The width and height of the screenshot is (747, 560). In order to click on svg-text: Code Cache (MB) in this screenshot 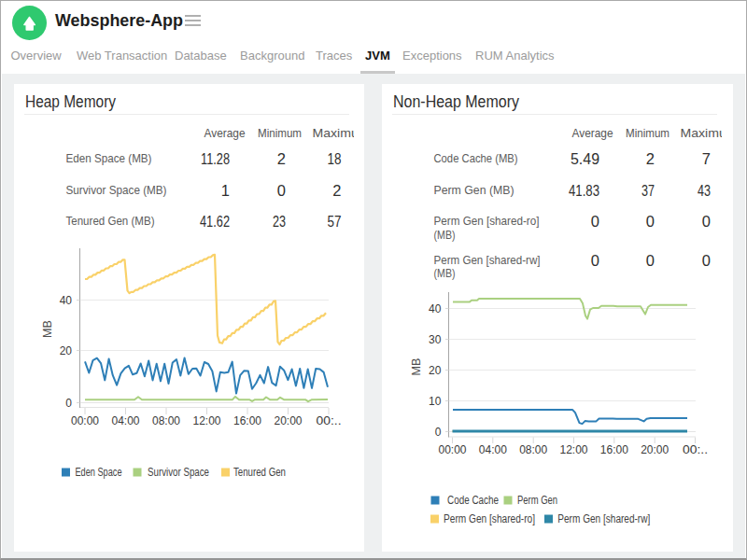, I will do `click(476, 159)`.